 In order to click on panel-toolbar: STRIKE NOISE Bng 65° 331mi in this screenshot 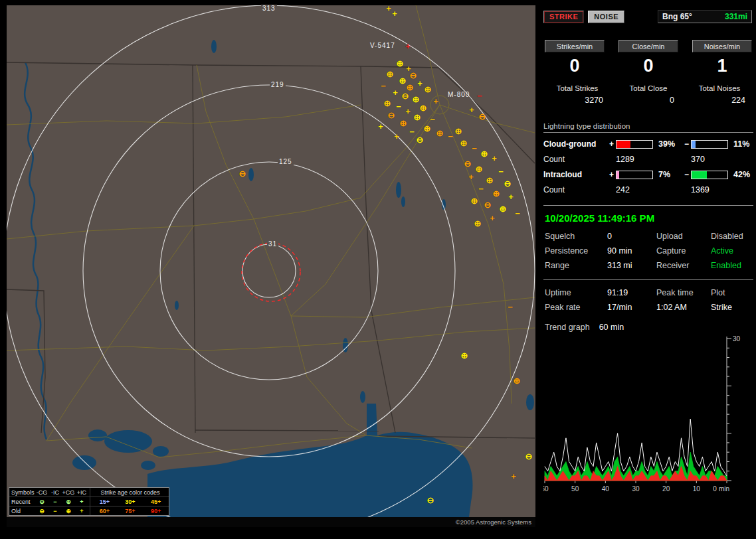, I will do `click(648, 17)`.